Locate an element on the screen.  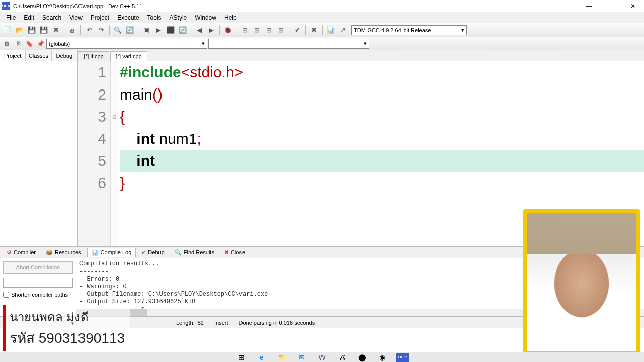
shorten-paths-checkbox: Shorten compiler paths is located at coordinates (38, 295).